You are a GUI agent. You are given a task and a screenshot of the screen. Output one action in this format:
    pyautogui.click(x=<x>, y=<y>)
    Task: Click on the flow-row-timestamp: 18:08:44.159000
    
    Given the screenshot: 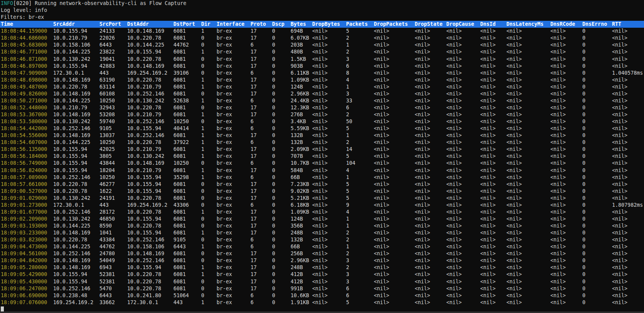 What is the action you would take?
    pyautogui.click(x=24, y=31)
    